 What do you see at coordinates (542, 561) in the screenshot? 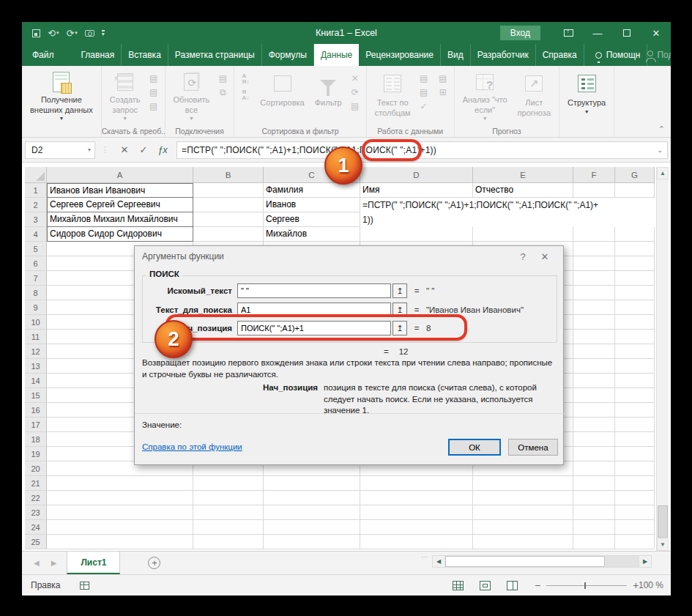
I see `horizontal-scrollbar: ◀ ▶` at bounding box center [542, 561].